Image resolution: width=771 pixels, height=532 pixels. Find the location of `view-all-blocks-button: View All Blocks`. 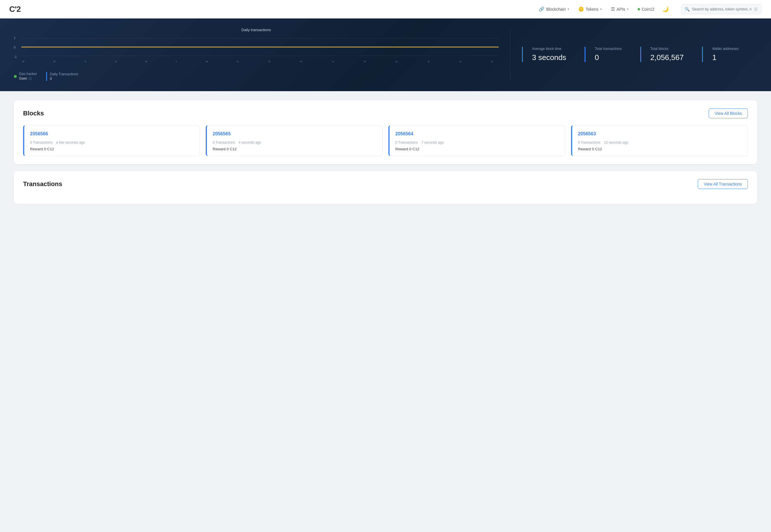

view-all-blocks-button: View All Blocks is located at coordinates (728, 113).